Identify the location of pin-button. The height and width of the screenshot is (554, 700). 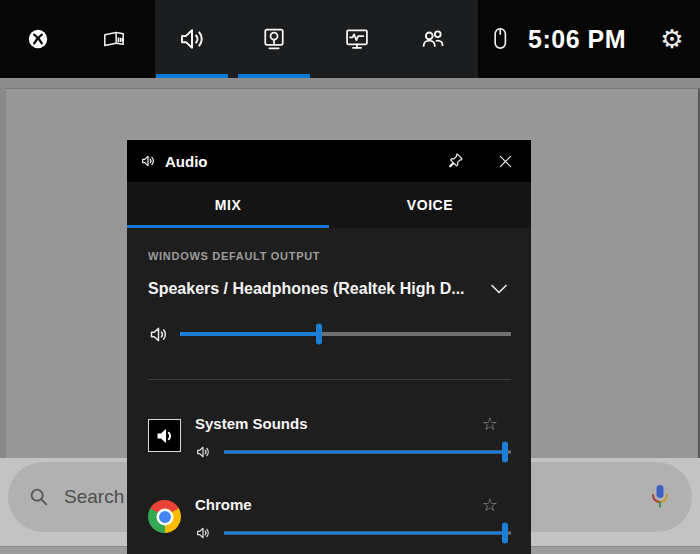
(455, 161).